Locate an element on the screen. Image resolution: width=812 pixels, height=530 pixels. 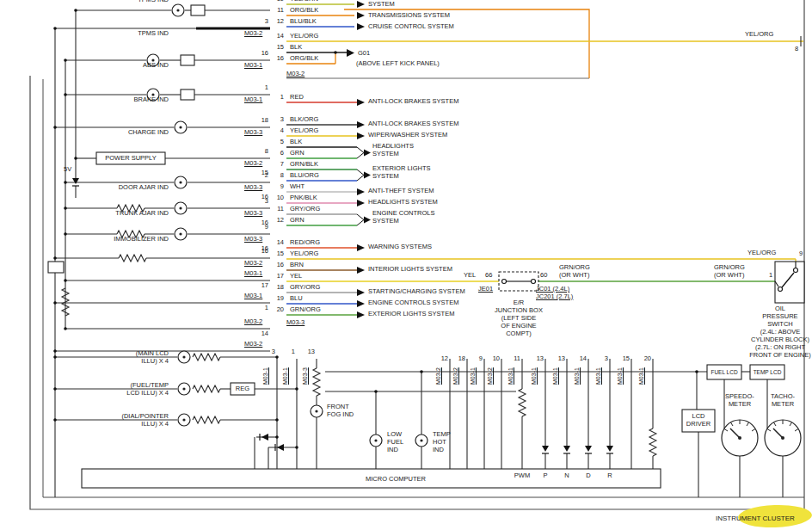
system-label: SYSTEM is located at coordinates (385, 176).